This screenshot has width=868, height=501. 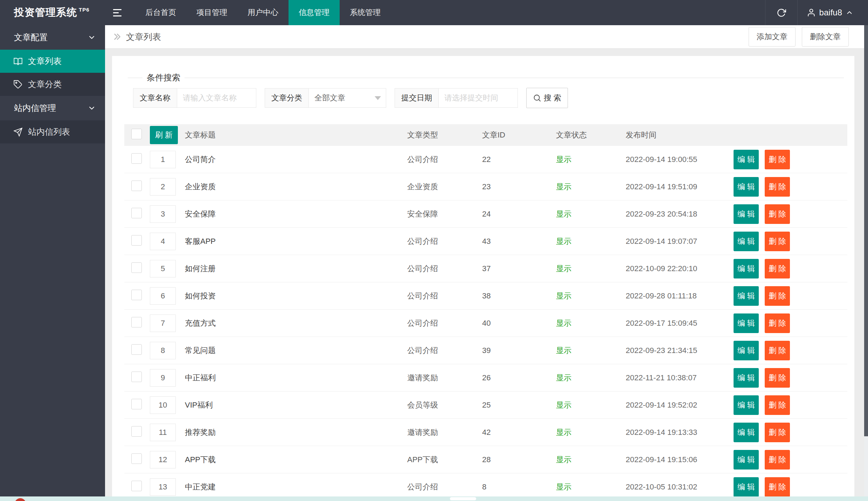 I want to click on col-id: 文章ID, so click(x=519, y=135).